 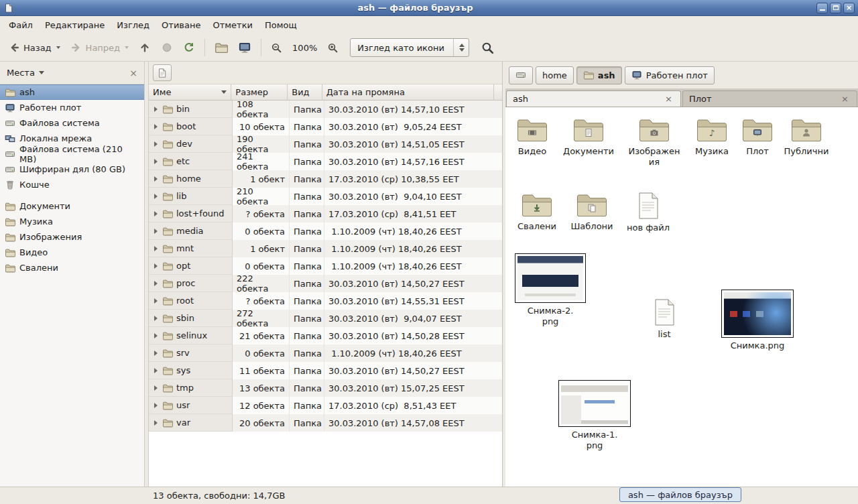 I want to click on table-row: sbin272 обектаПапка30.03.2010 (вт) 9,04,…, so click(x=326, y=318).